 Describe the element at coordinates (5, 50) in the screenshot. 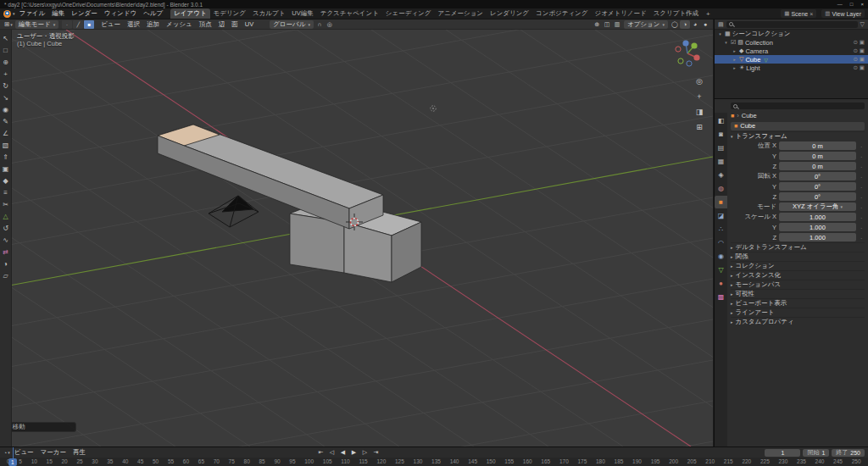

I see `select-box-tool: □` at that location.